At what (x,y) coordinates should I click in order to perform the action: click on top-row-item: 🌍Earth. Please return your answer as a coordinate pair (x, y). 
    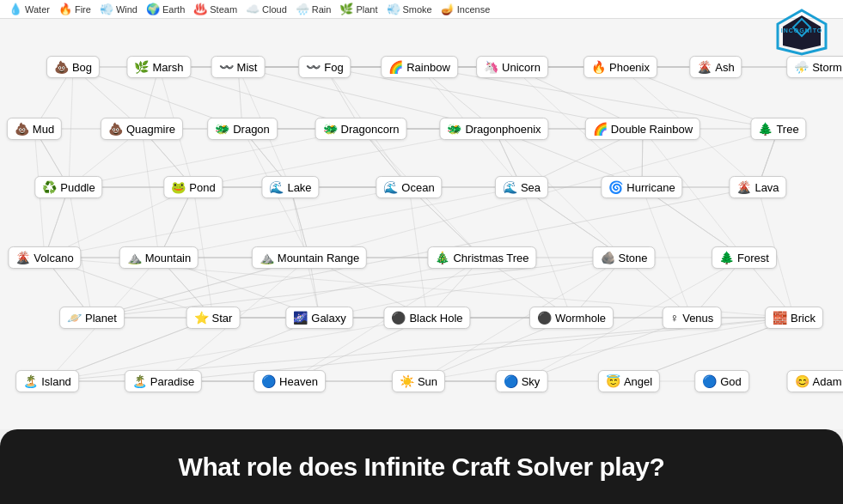
    Looking at the image, I should click on (165, 9).